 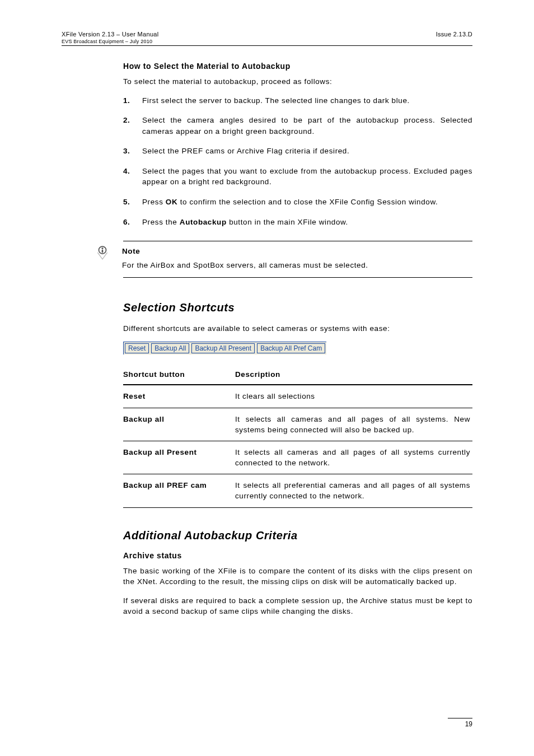 I want to click on howto-intro: To select the material to autobackup, pr…, so click(x=298, y=82).